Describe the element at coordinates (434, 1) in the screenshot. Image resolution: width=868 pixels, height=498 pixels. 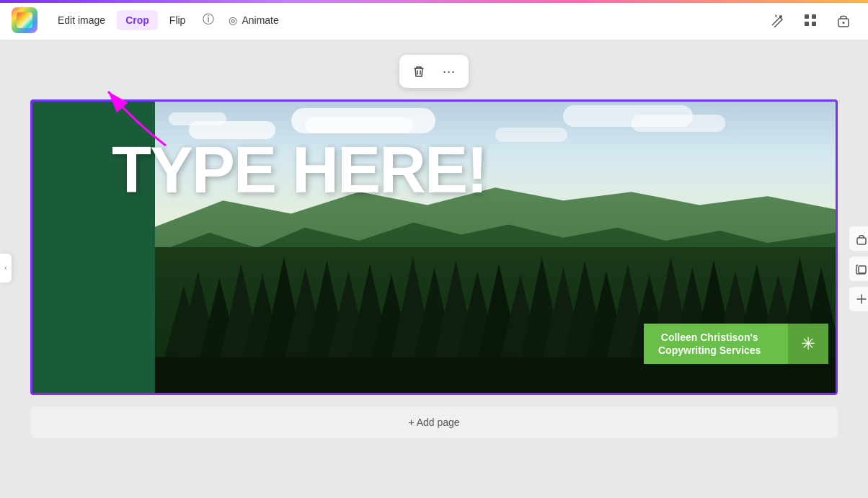
I see `top-gradient-bar` at that location.